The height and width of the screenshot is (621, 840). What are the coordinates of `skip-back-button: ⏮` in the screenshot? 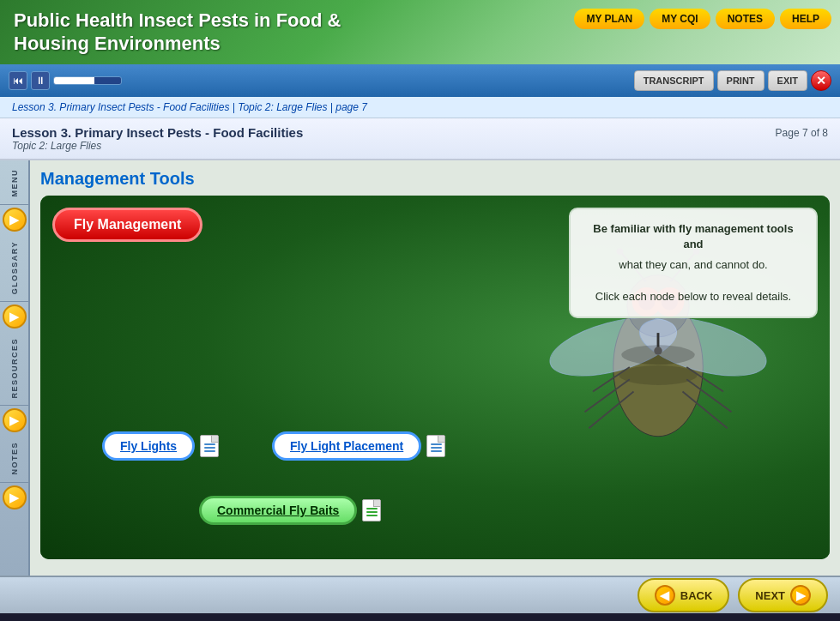 It's located at (18, 81).